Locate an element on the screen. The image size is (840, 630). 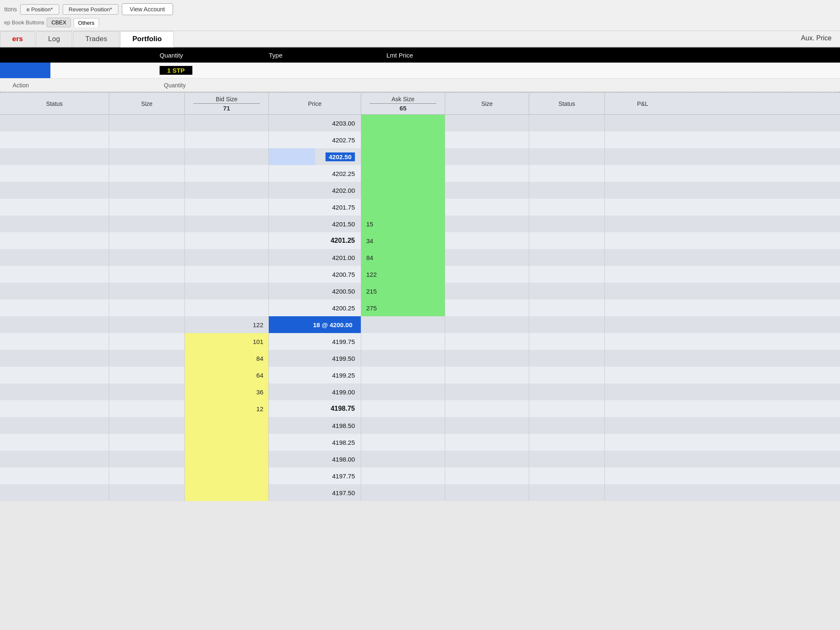
table-row: 4201.0084 is located at coordinates (420, 257).